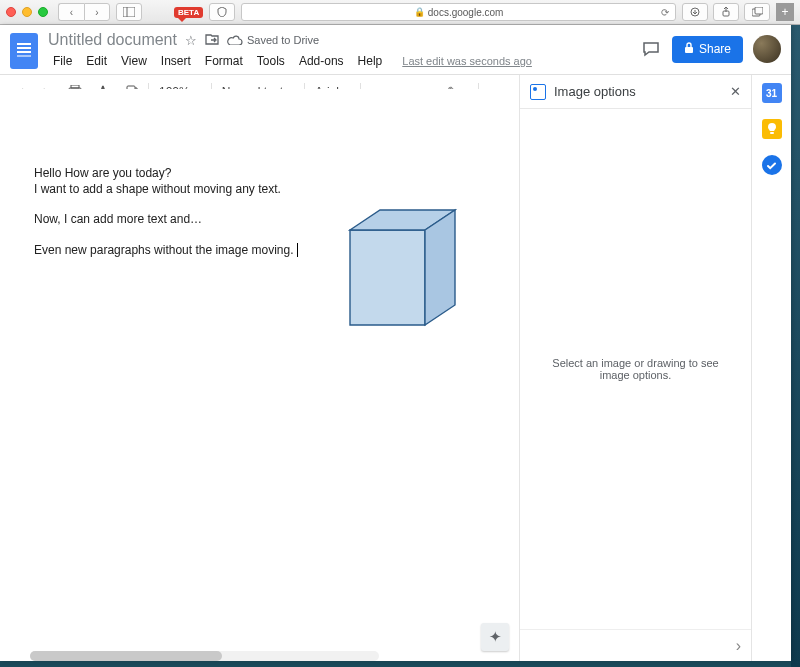 Image resolution: width=800 pixels, height=667 pixels. I want to click on docs-header: Untitled document ☆ Saved to Drive File …, so click(396, 48).